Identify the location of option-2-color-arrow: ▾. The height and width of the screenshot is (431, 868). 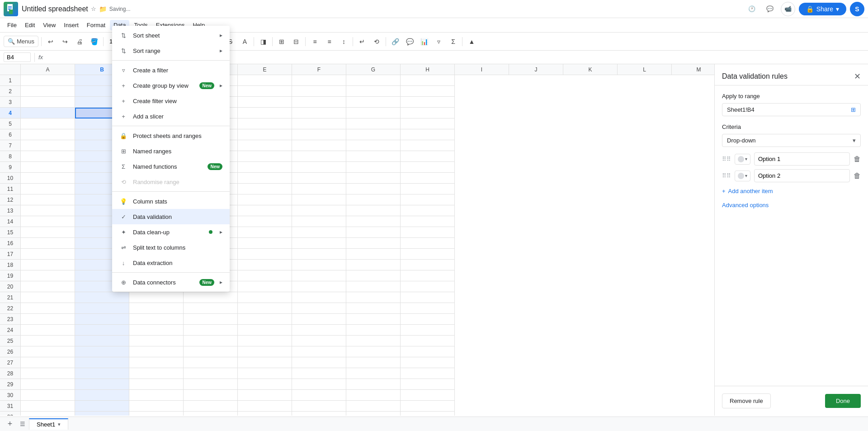
(746, 175).